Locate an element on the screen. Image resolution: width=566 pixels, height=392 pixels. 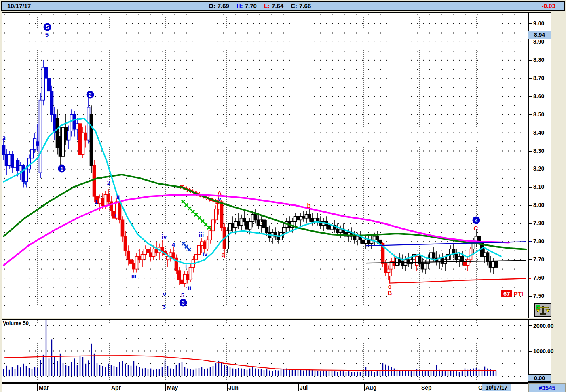
volume-tick-label: 2000.00 is located at coordinates (543, 326).